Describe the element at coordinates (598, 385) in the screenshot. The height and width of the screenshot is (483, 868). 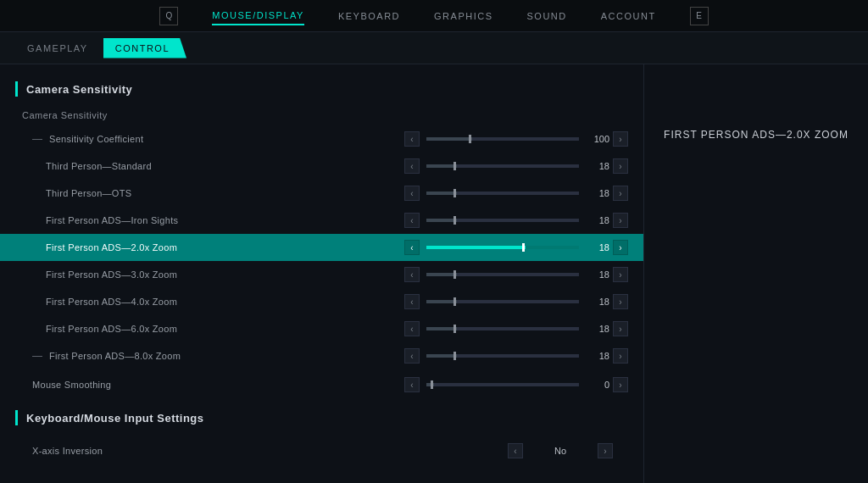
I see `value-mouse-smooth: 0` at that location.